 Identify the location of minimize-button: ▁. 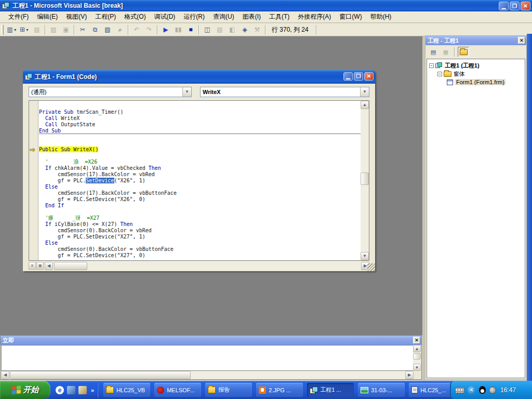
(504, 6).